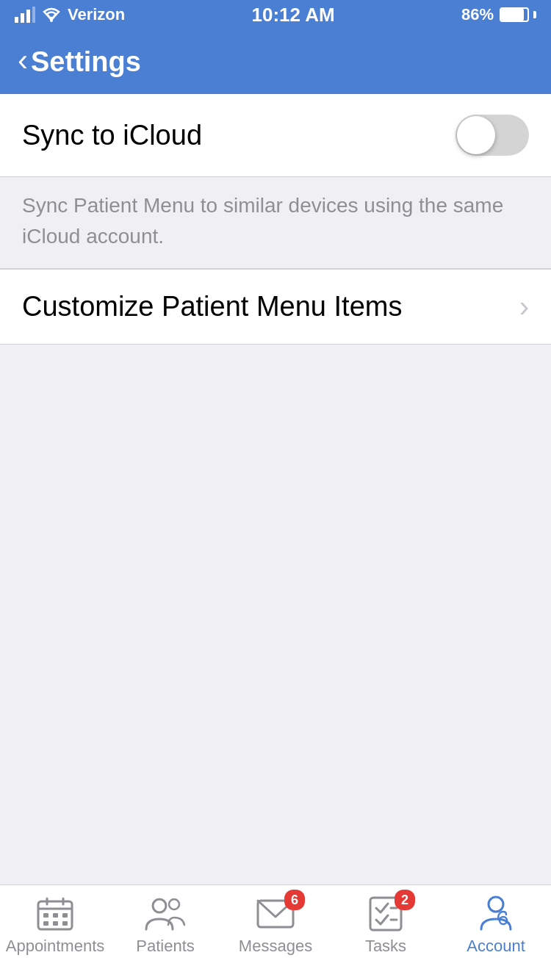 This screenshot has width=551, height=980. Describe the element at coordinates (276, 926) in the screenshot. I see `tab-messages: 6 Messages` at that location.